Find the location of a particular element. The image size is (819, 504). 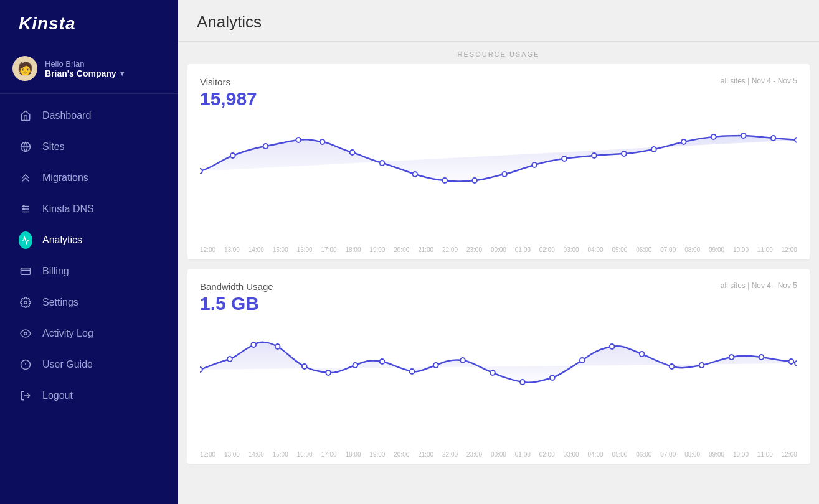

sidebar-item-label: Settings is located at coordinates (60, 302).